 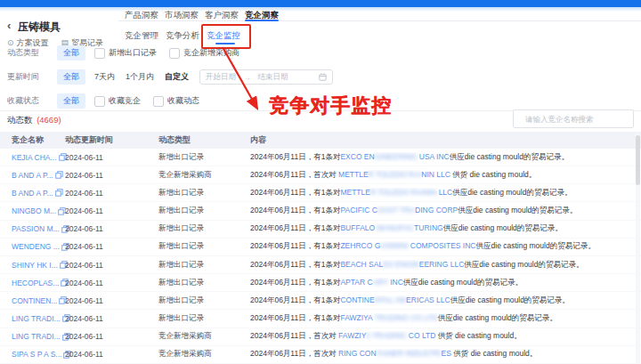 What do you see at coordinates (34, 211) in the screenshot?
I see `company-link: NINGBO M...` at bounding box center [34, 211].